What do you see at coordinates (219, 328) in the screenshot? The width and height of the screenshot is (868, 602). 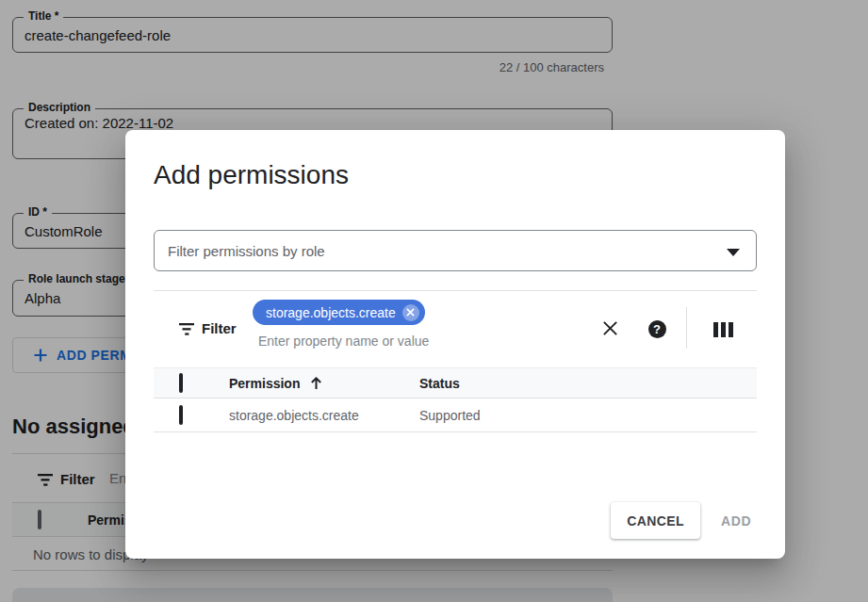 I see `dialog-filter-label: Filter` at bounding box center [219, 328].